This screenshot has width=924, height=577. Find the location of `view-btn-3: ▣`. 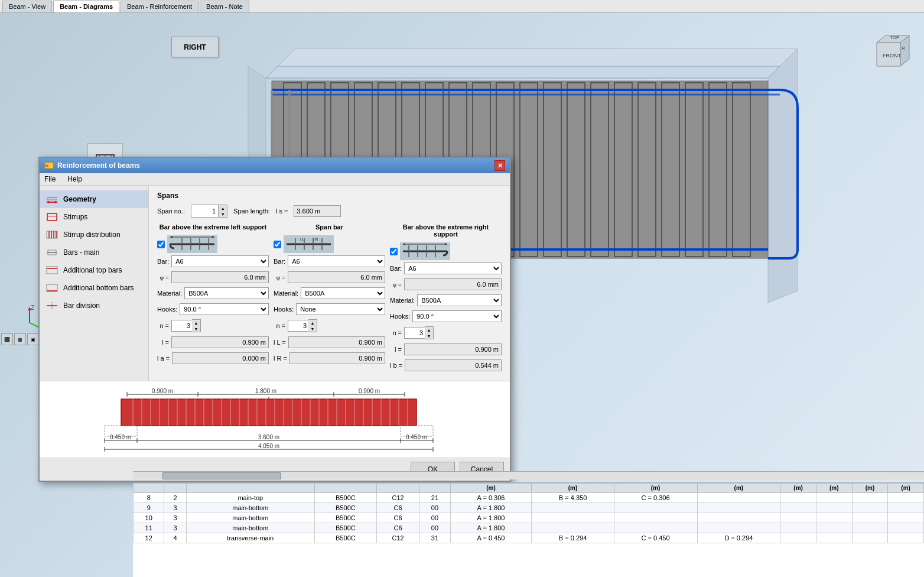

view-btn-3: ▣ is located at coordinates (33, 339).